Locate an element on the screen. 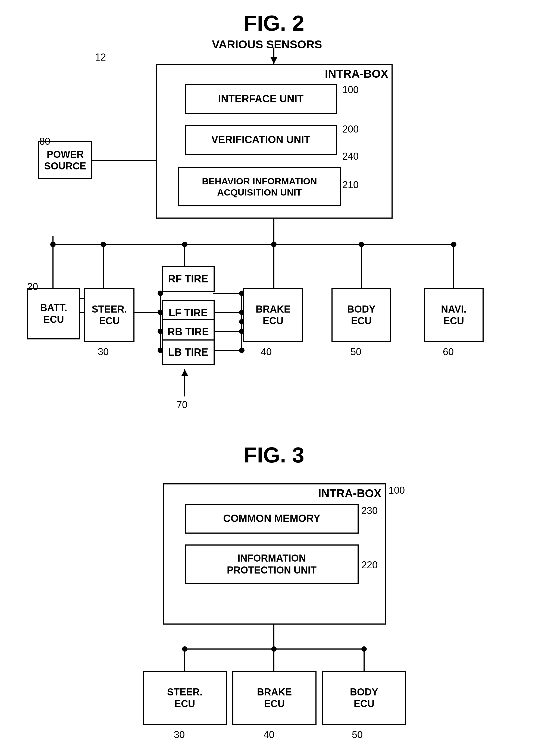  ref-50-fig2: 50 is located at coordinates (356, 352).